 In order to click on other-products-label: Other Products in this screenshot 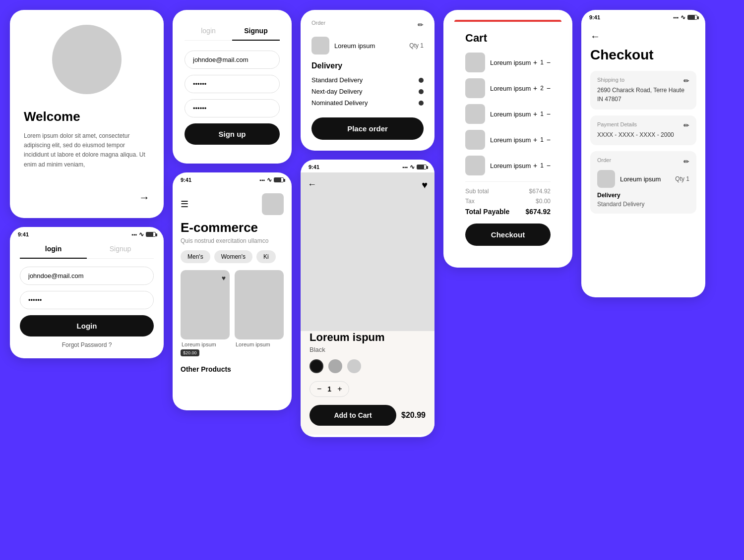, I will do `click(232, 369)`.